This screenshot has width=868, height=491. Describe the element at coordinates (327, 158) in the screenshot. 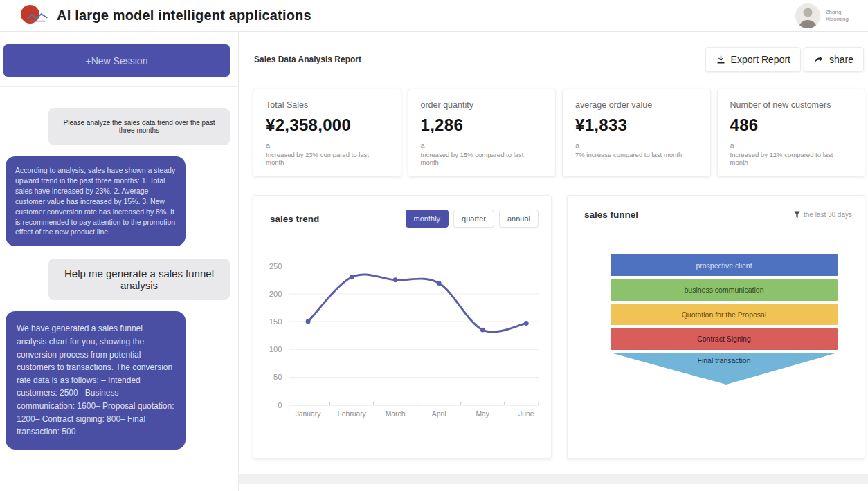

I see `kpi-delta: Increased by 23% compared to last month` at that location.